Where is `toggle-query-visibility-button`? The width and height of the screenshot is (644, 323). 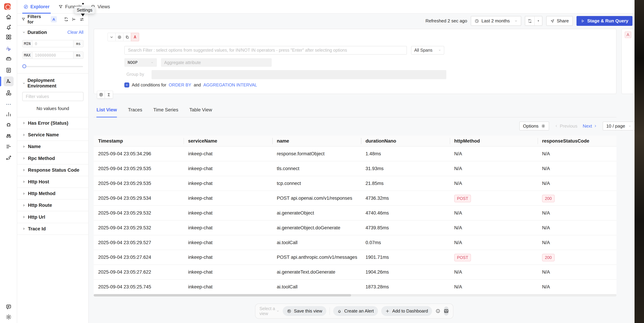
toggle-query-visibility-button is located at coordinates (120, 37).